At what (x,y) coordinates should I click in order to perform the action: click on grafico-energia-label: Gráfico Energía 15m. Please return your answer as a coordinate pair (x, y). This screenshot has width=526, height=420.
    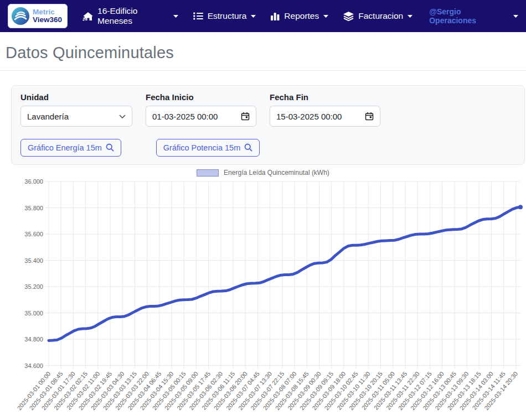
    Looking at the image, I should click on (65, 148).